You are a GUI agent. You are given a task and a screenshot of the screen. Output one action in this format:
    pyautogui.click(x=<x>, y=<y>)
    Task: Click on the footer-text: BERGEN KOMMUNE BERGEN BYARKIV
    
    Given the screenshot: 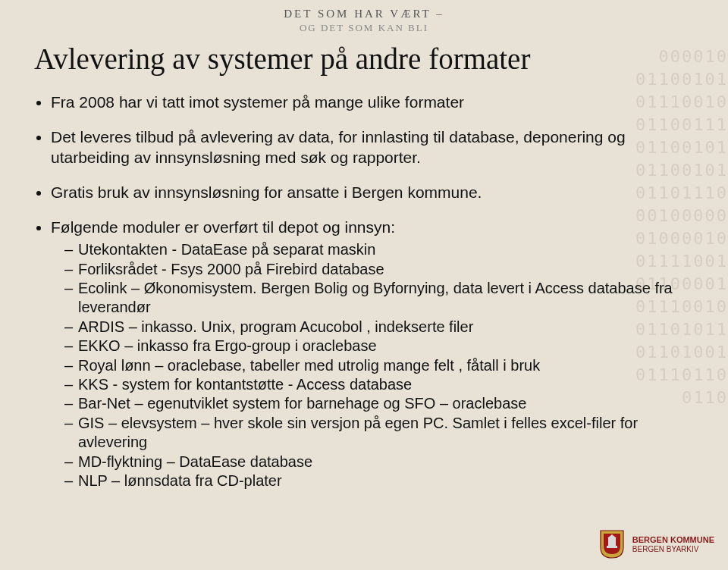 What is the action you would take?
    pyautogui.click(x=673, y=544)
    